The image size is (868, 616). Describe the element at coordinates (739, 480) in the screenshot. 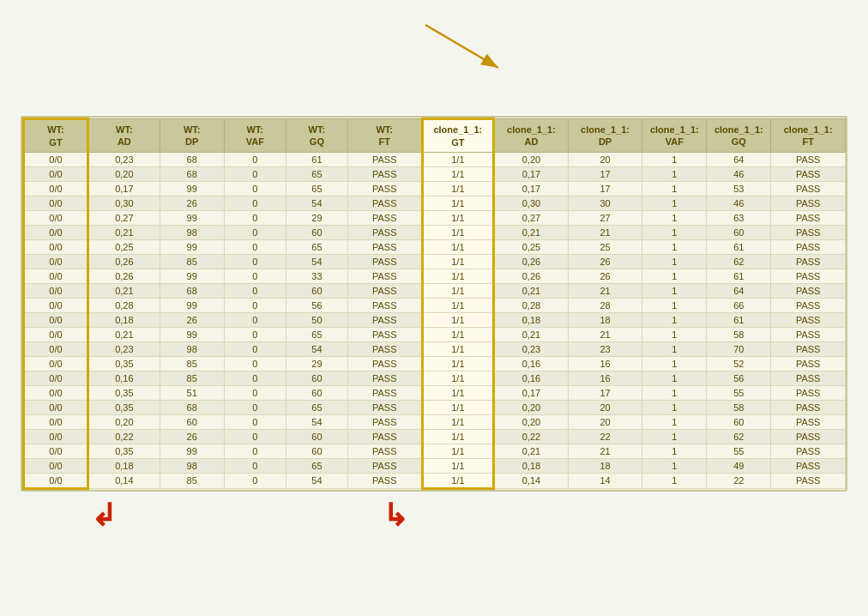

I see `cell-clone-gq: 22` at that location.